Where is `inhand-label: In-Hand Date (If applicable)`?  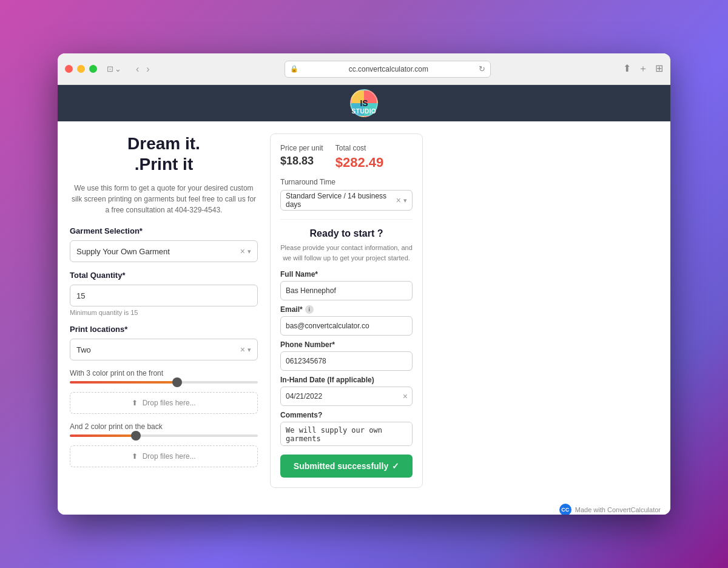
inhand-label: In-Hand Date (If applicable) is located at coordinates (346, 380).